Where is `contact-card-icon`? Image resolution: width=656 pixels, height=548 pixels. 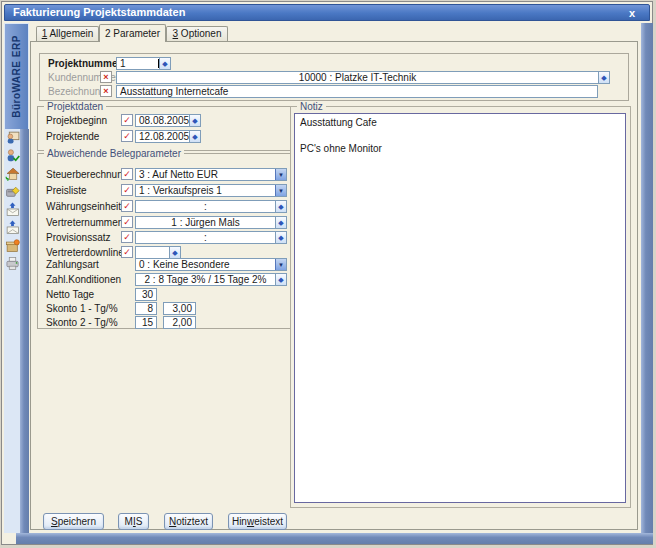
contact-card-icon is located at coordinates (12, 138).